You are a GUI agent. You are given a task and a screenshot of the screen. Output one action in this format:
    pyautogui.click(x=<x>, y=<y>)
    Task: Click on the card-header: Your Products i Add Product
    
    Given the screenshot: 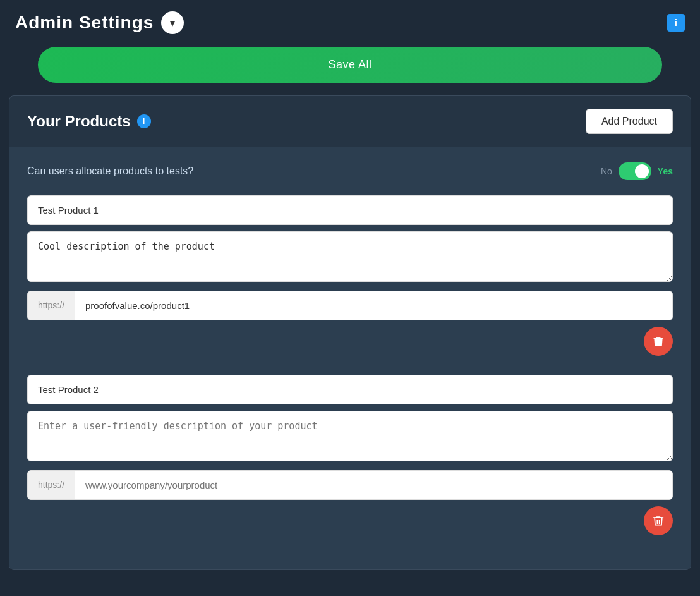 What is the action you would take?
    pyautogui.click(x=350, y=121)
    